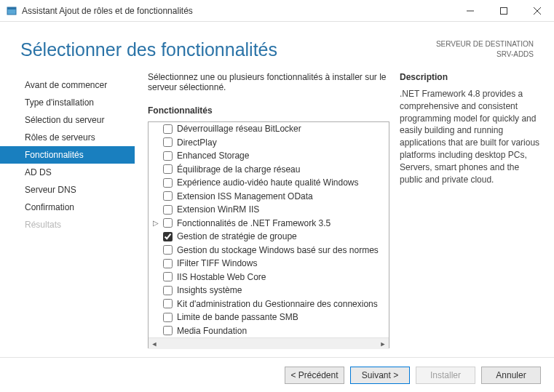  I want to click on instruction-text: Sélectionnez une ou plusieurs fonctionna…, so click(269, 82).